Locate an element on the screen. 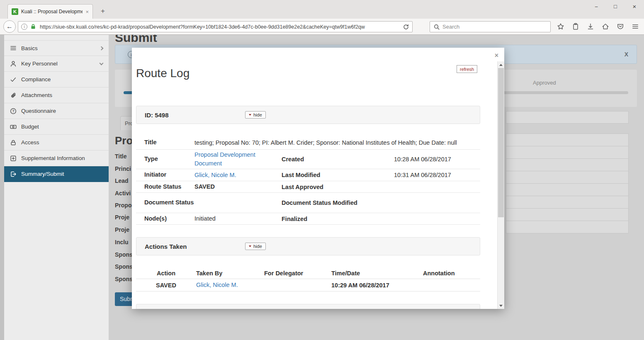 Image resolution: width=644 pixels, height=340 pixels. column-header: For Delegator is located at coordinates (298, 273).